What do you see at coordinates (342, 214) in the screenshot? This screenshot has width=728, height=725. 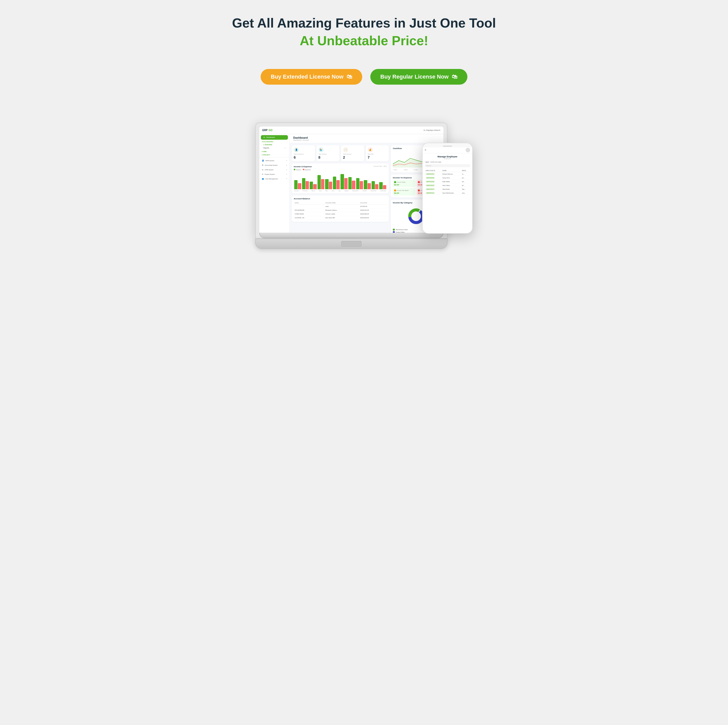 I see `holder-cell: Chisom Latifat` at bounding box center [342, 214].